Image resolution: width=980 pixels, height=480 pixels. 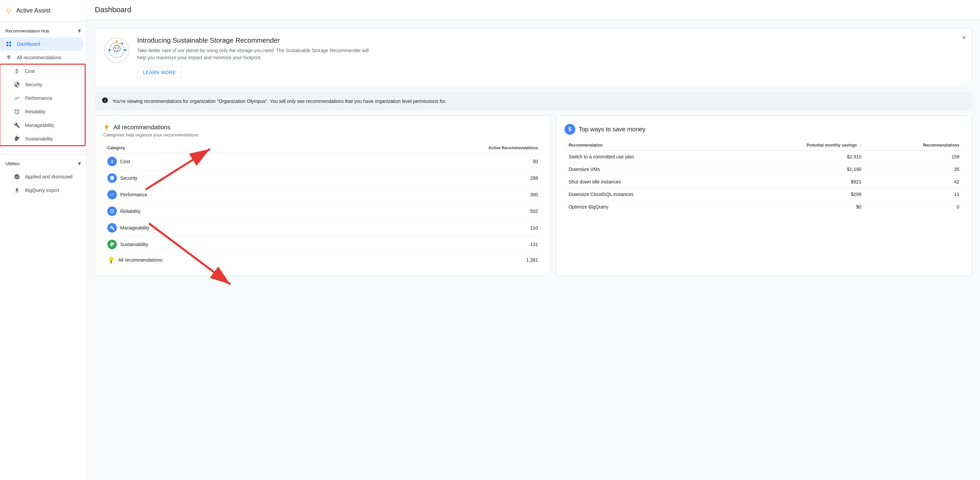 I want to click on active-assist-icon, so click(x=9, y=11).